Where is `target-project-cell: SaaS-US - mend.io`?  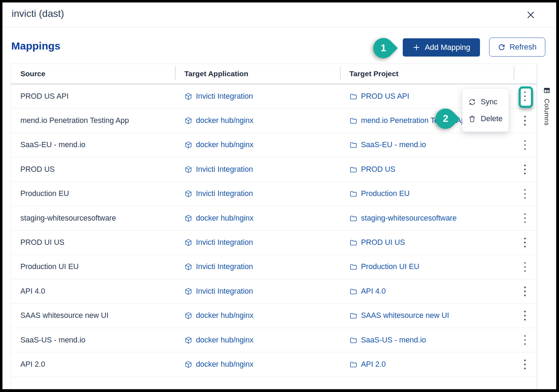
target-project-cell: SaaS-US - mend.io is located at coordinates (427, 340).